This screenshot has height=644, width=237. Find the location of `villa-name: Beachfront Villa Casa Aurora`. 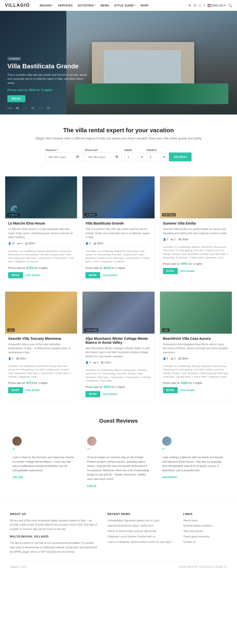

villa-name: Beachfront Villa Casa Aurora is located at coordinates (196, 338).